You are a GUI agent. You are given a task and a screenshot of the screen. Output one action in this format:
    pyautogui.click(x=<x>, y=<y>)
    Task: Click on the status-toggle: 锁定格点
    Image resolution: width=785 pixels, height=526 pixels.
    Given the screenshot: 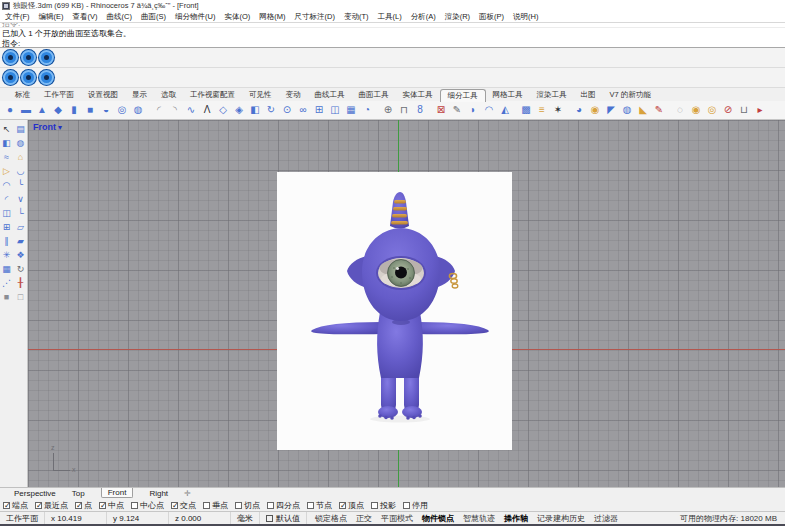 What is the action you would take?
    pyautogui.click(x=331, y=518)
    